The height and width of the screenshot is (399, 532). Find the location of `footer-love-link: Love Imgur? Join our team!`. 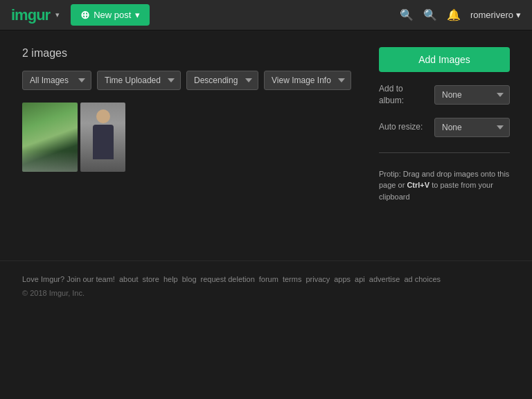

footer-love-link: Love Imgur? Join our team! is located at coordinates (69, 279).